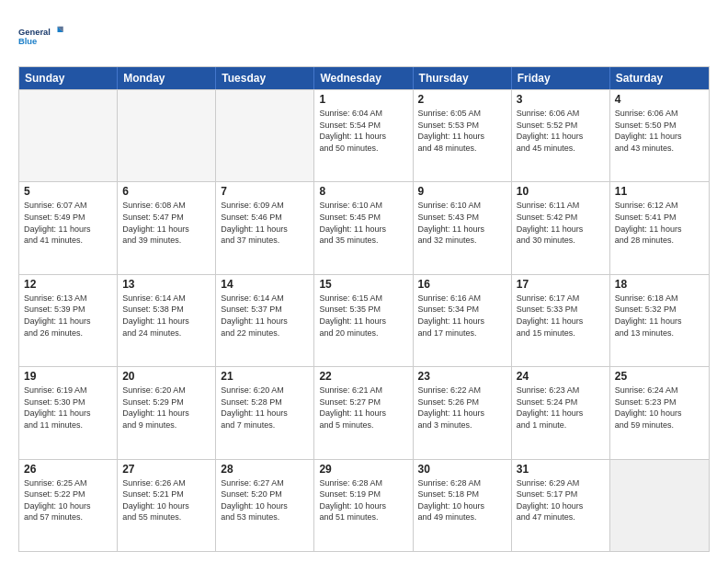 This screenshot has height=563, width=728. What do you see at coordinates (265, 78) in the screenshot?
I see `weekday-header-tuesday: Tuesday` at bounding box center [265, 78].